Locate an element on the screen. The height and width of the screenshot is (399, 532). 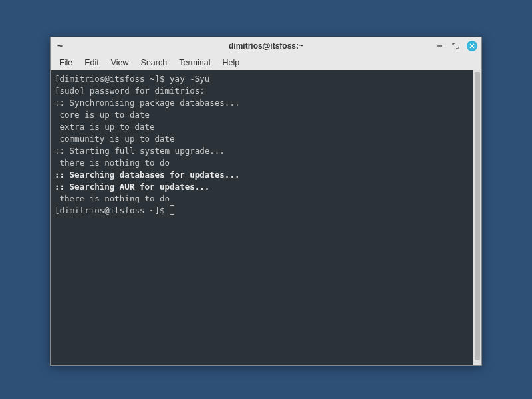
terminal-line: community is up to date is located at coordinates (262, 139).